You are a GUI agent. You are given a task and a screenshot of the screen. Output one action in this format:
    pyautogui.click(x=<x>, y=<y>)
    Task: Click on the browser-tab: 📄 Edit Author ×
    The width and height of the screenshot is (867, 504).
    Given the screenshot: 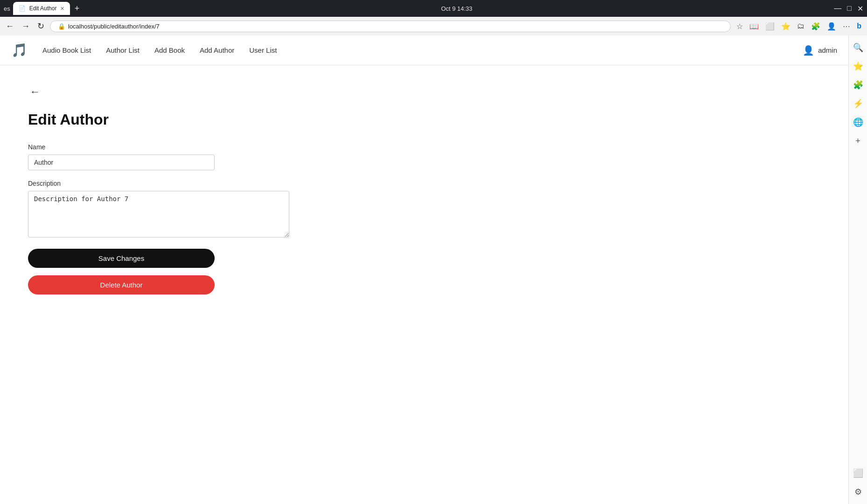 What is the action you would take?
    pyautogui.click(x=42, y=8)
    